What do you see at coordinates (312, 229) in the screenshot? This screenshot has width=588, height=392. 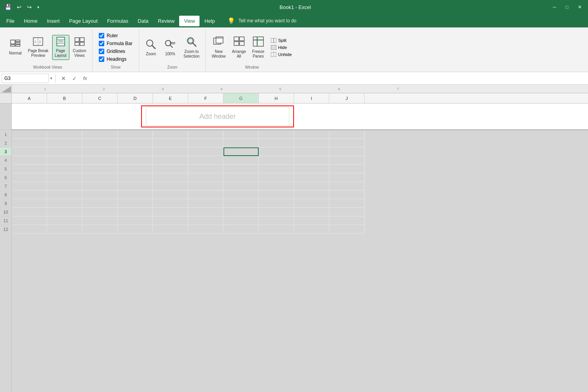 I see `cell-i12` at bounding box center [312, 229].